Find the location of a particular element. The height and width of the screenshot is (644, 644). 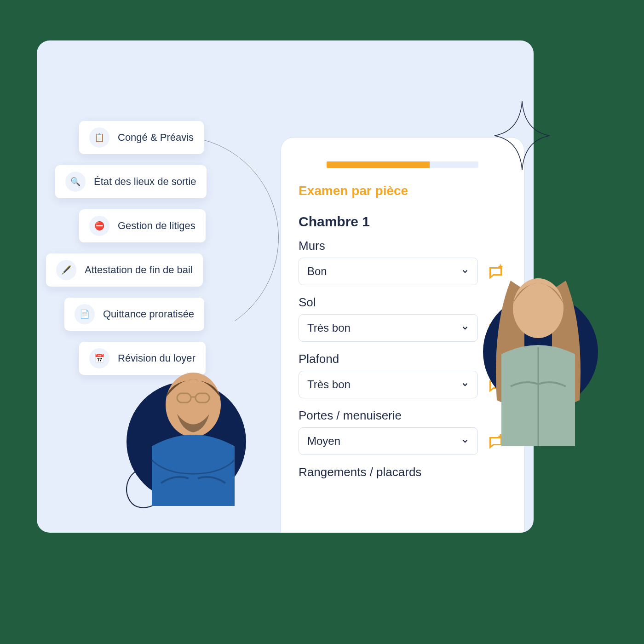

select-murs: Bon is located at coordinates (388, 271).